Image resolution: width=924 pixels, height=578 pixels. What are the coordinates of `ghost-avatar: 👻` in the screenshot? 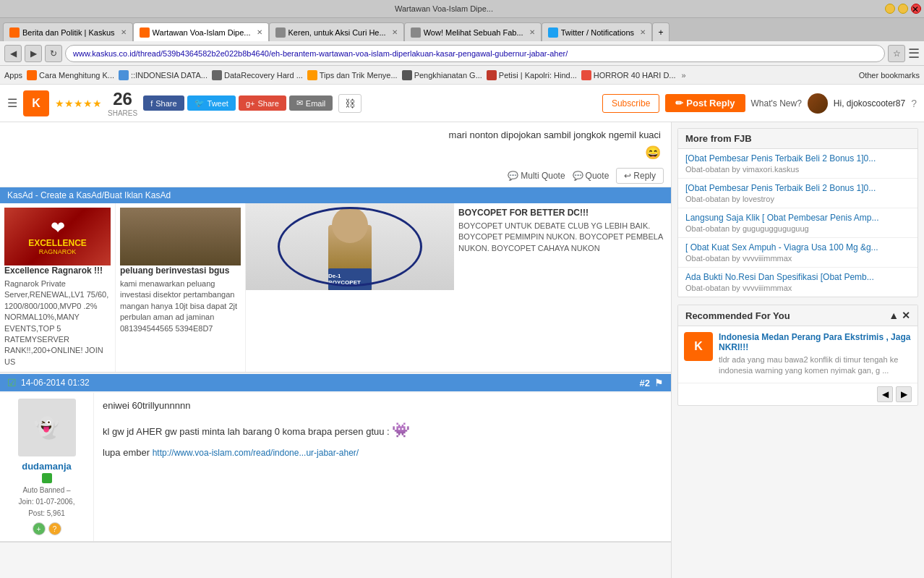 It's located at (47, 428).